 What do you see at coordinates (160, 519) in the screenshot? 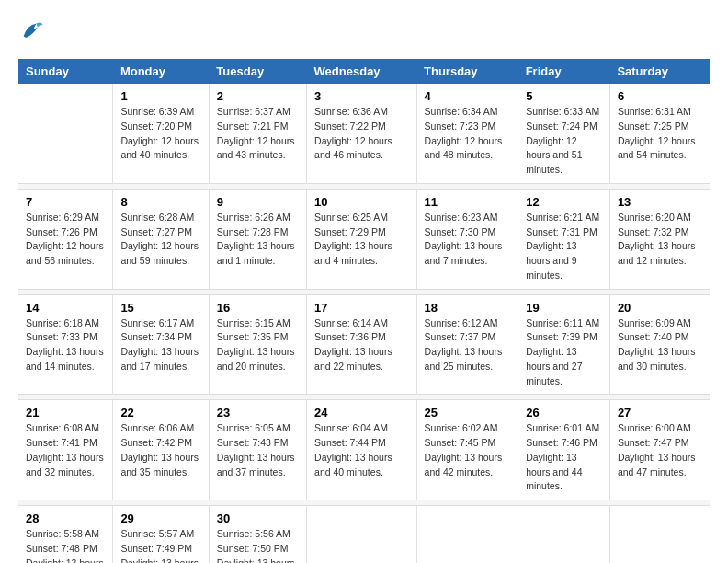
I see `day-number: 29` at bounding box center [160, 519].